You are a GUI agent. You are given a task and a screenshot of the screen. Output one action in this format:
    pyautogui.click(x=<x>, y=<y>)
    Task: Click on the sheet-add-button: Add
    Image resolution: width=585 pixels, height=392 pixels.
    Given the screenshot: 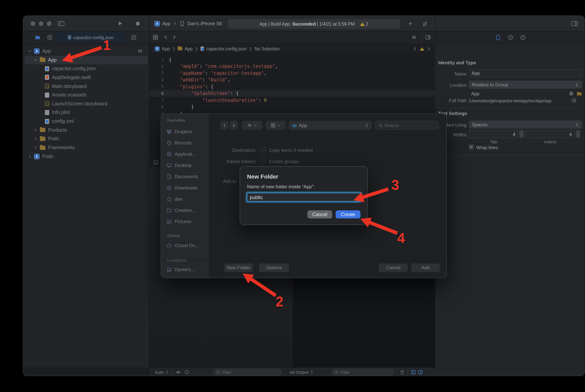 What is the action you would take?
    pyautogui.click(x=425, y=268)
    